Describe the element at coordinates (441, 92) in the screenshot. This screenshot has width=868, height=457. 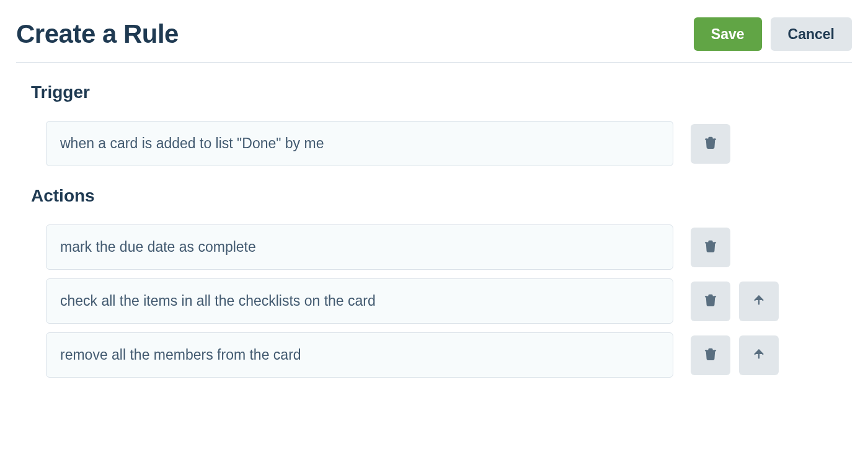
I see `trigger-heading: Trigger` at that location.